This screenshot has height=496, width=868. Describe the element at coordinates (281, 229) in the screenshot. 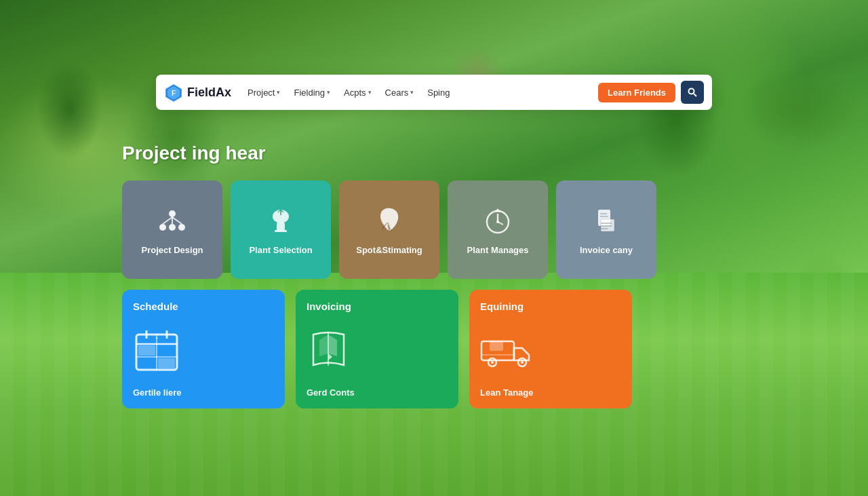

I see `card-plant-selection: Plant Selection` at that location.